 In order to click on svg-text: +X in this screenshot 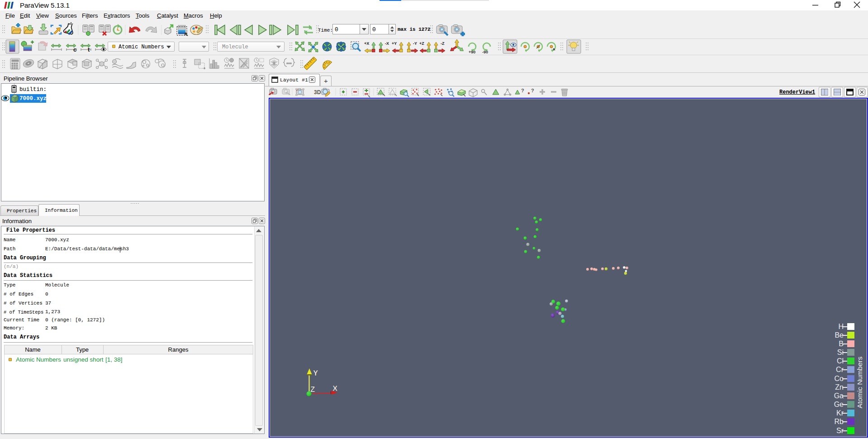, I will do `click(366, 43)`.